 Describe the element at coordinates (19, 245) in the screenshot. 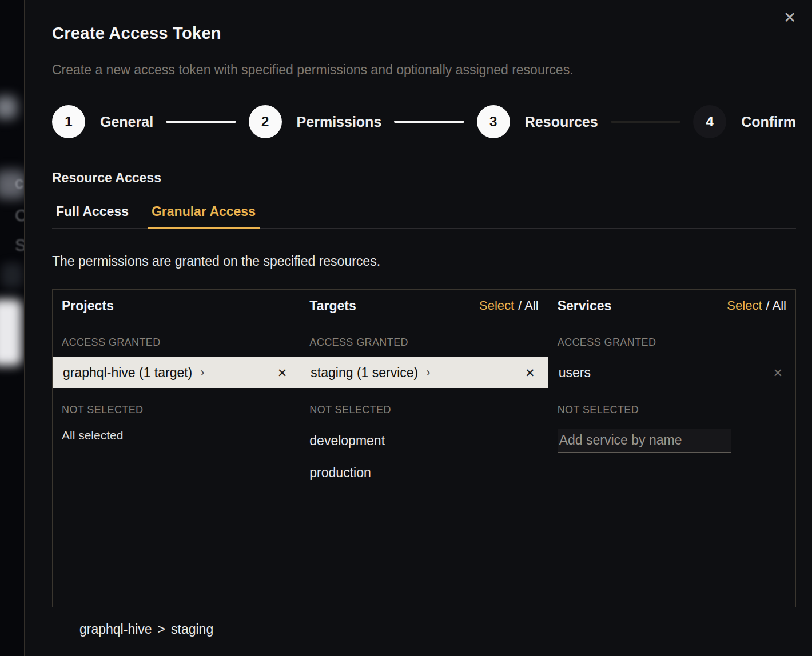

I see `background-ghost-text: S` at that location.